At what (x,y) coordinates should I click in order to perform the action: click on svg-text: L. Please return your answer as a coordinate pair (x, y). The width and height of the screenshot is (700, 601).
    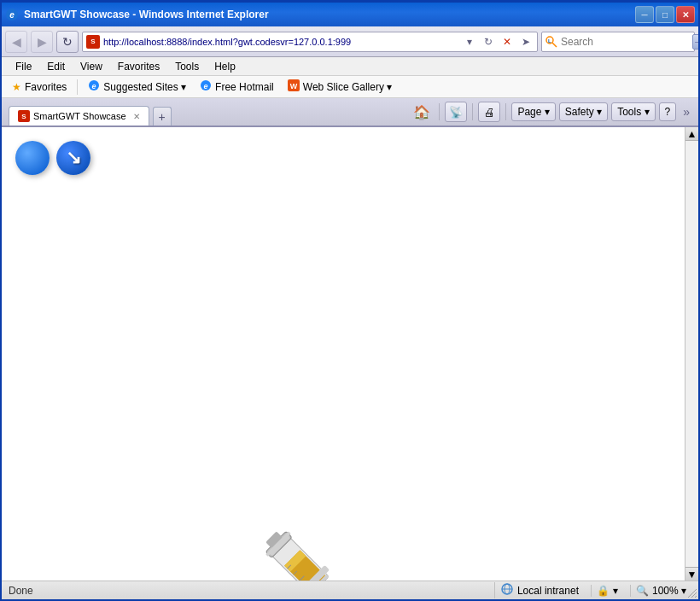
    Looking at the image, I should click on (550, 41).